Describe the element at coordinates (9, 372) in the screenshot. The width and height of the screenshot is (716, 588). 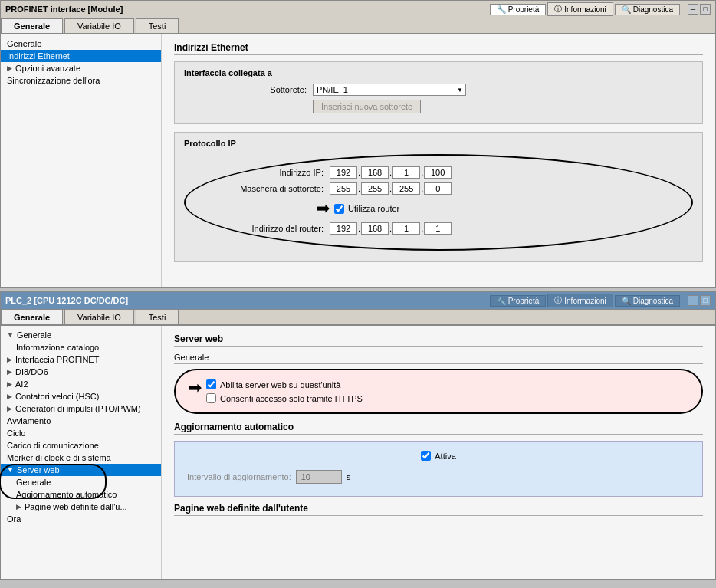
I see `di8do6-arrow-icon: ▶` at that location.